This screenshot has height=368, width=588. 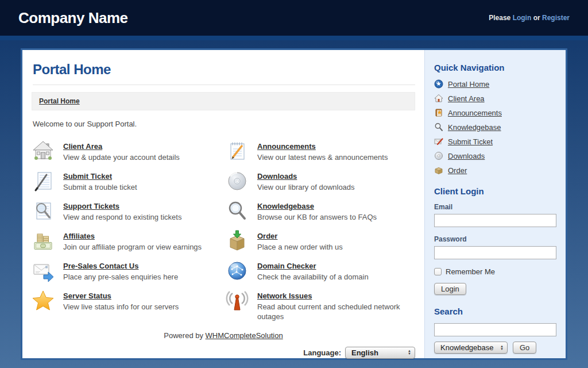 What do you see at coordinates (43, 241) in the screenshot?
I see `money-icon` at bounding box center [43, 241].